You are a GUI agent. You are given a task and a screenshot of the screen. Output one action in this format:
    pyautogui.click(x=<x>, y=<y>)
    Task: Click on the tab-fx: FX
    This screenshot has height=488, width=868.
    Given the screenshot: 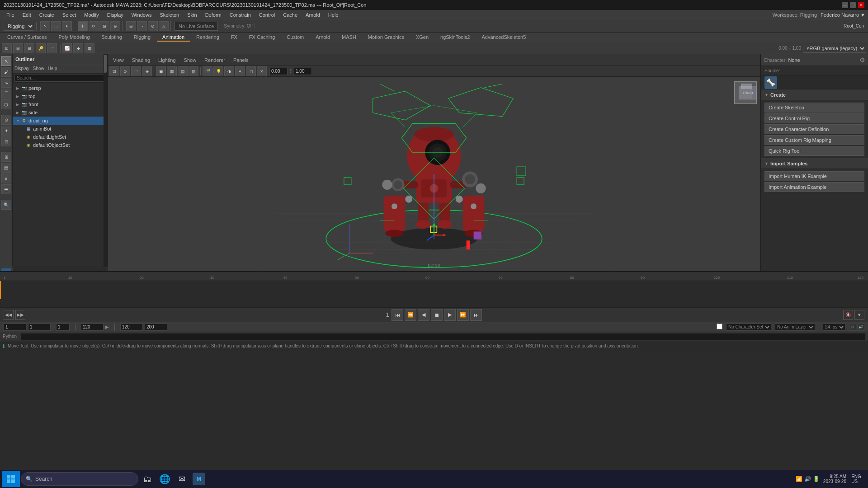 What is the action you would take?
    pyautogui.click(x=234, y=38)
    